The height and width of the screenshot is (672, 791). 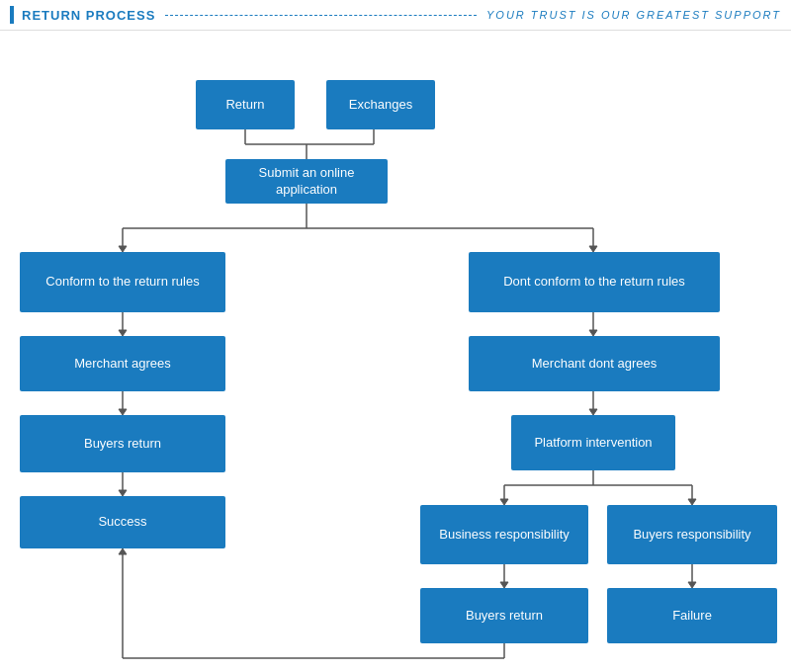 What do you see at coordinates (320, 16) in the screenshot?
I see `header-dashes` at bounding box center [320, 16].